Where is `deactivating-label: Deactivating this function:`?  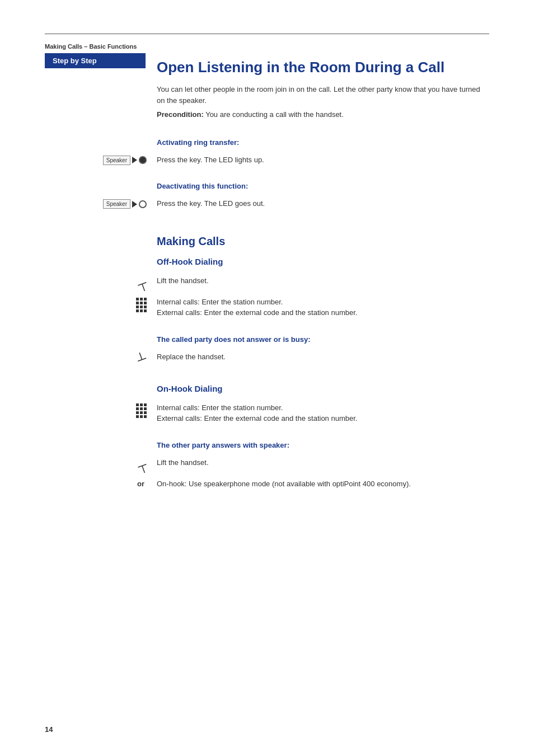
deactivating-label: Deactivating this function: is located at coordinates (323, 186).